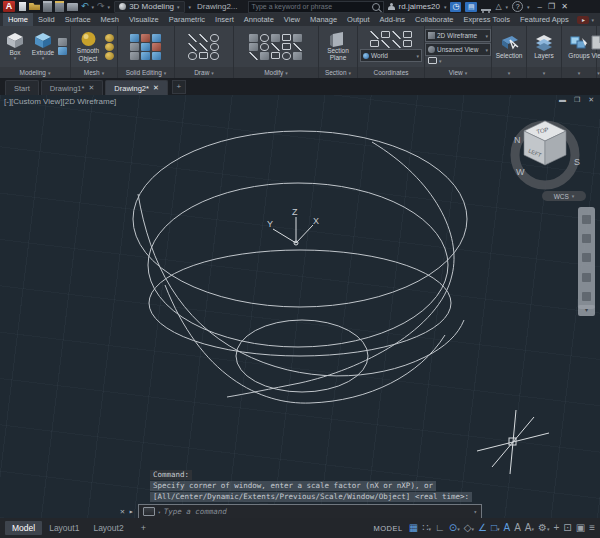 The image size is (600, 538). I want to click on snap-toggle: ∷▾, so click(426, 528).